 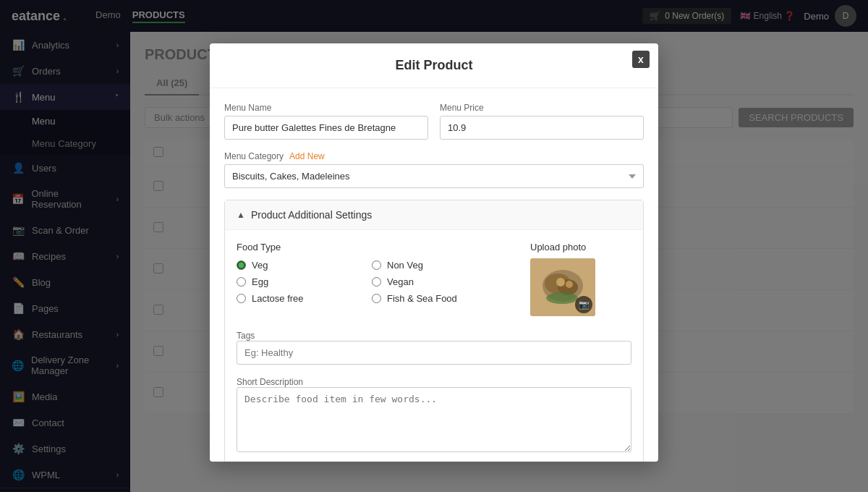 I want to click on menu-name-group: Menu Name, so click(x=326, y=122).